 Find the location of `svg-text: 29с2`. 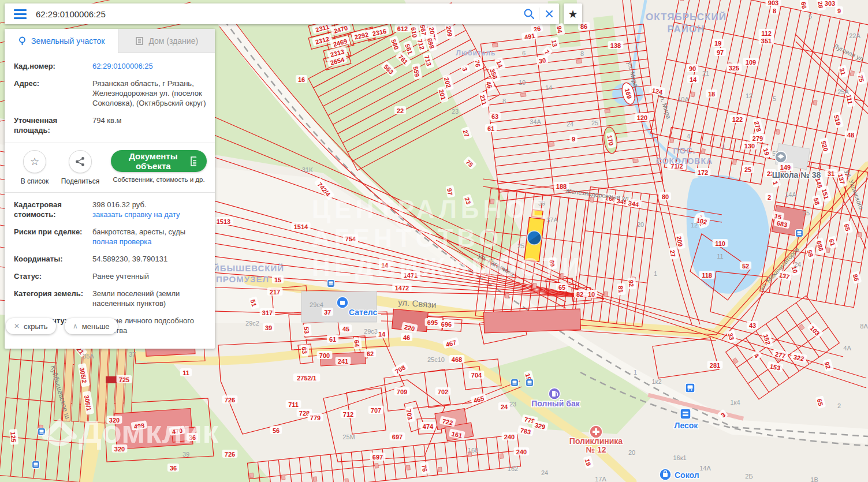

svg-text: 29с2 is located at coordinates (252, 323).